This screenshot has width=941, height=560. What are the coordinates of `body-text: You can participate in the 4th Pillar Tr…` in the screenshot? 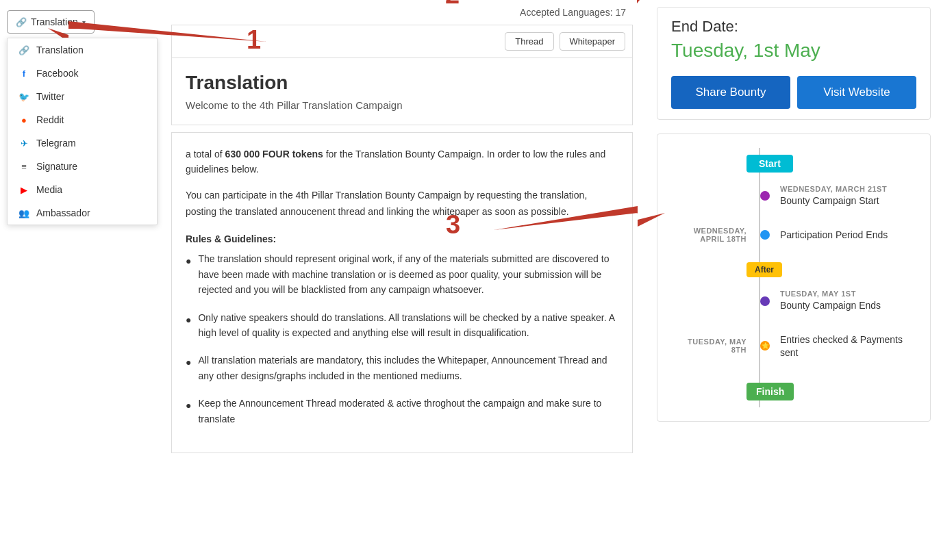 It's located at (402, 204).